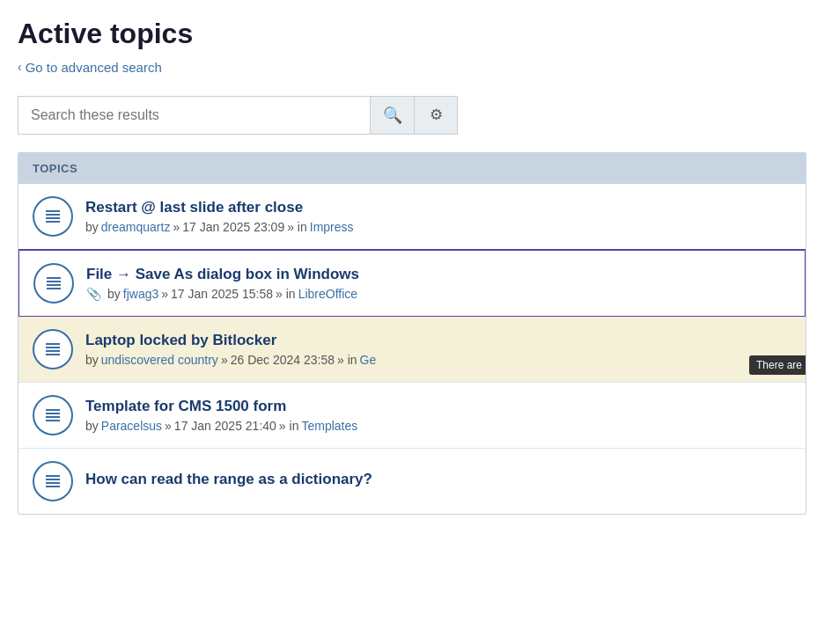 This screenshot has height=644, width=824. I want to click on topic-category-link: LibreOffice, so click(327, 294).